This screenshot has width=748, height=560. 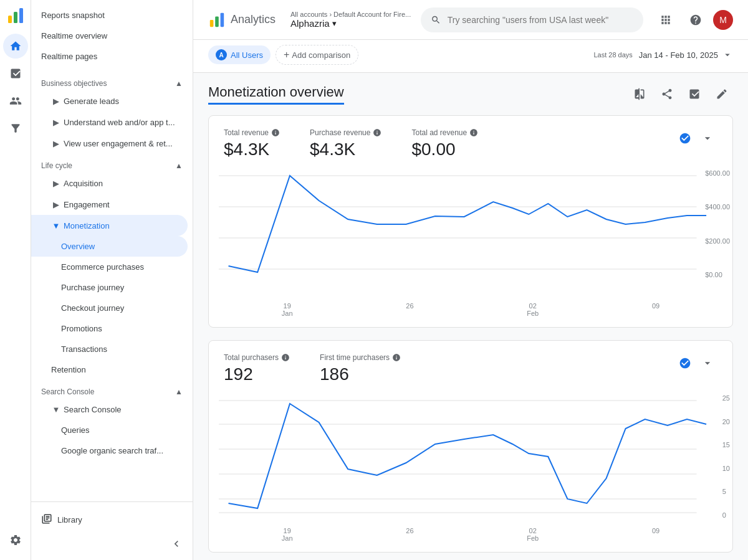 I want to click on chevron-up-icon-lifecycle: ▲, so click(x=179, y=166).